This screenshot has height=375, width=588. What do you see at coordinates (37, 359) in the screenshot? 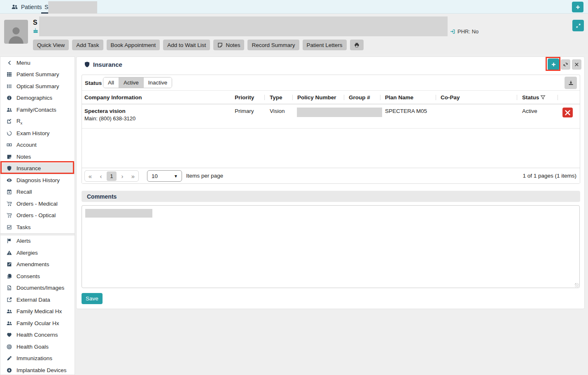
I see `sidebar-item-immunizations: Immunizations` at bounding box center [37, 359].